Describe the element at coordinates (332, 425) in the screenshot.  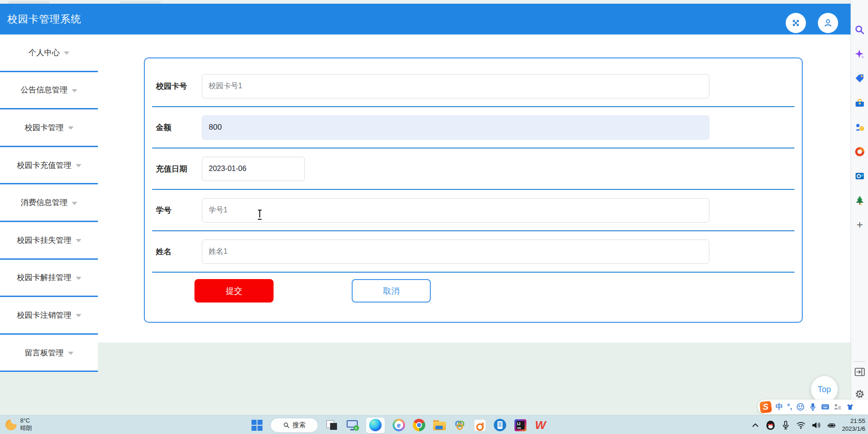
I see `task-view-icon` at that location.